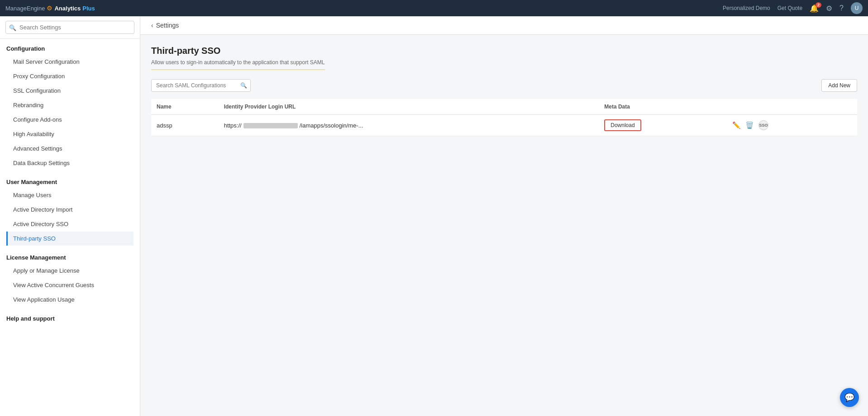 This screenshot has height=416, width=868. I want to click on row-idp-url: https:///iamapps/ssologin/me-..., so click(409, 126).